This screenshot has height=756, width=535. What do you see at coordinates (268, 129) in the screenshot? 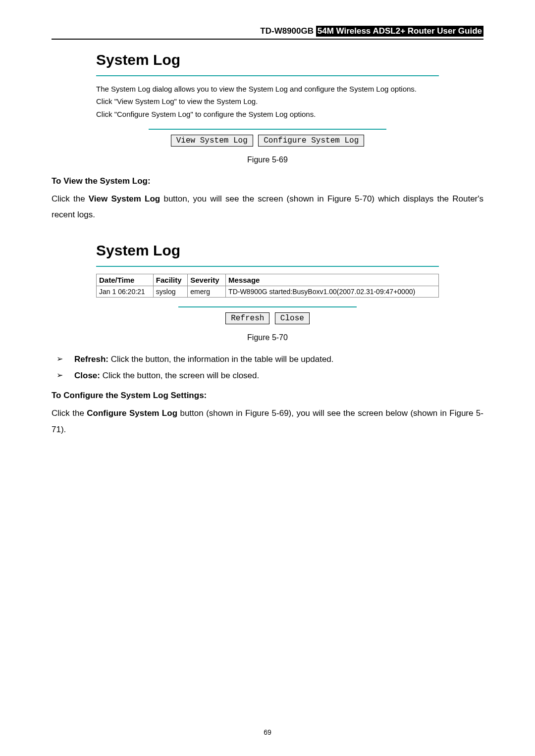
I see `panel1-hr-bottom` at bounding box center [268, 129].